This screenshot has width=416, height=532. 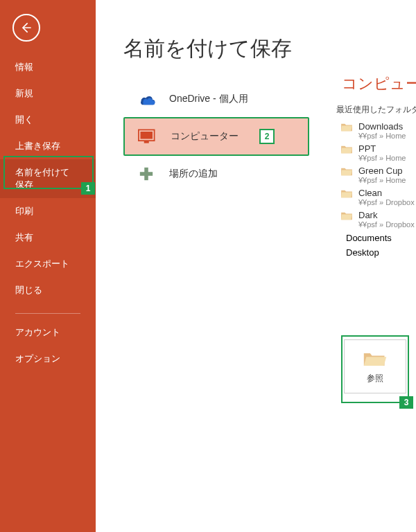 What do you see at coordinates (387, 215) in the screenshot?
I see `folder-name: Dark` at bounding box center [387, 215].